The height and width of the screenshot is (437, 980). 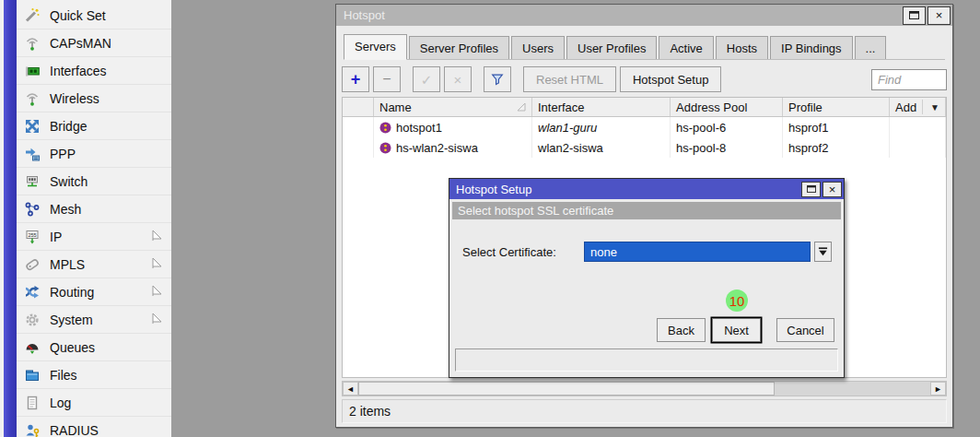 I want to click on table-row: hs-wlan2-siswa wlan2-siswa hs-pool-8 hsp…, so click(x=645, y=148).